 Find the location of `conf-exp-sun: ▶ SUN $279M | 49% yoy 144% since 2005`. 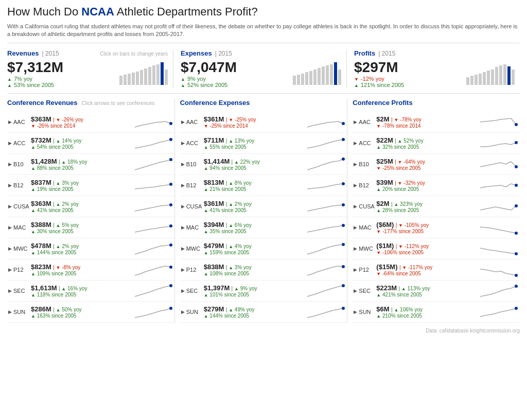

conf-exp-sun: ▶ SUN $279M | 49% yoy 144% since 2005 is located at coordinates (264, 312).